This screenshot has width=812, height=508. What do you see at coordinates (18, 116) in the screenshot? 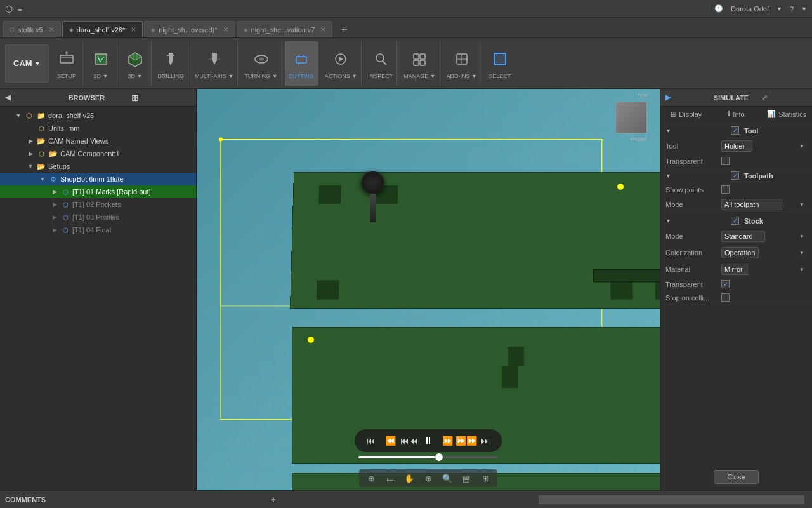
I see `tree-arrow-root: ▼` at bounding box center [18, 116].